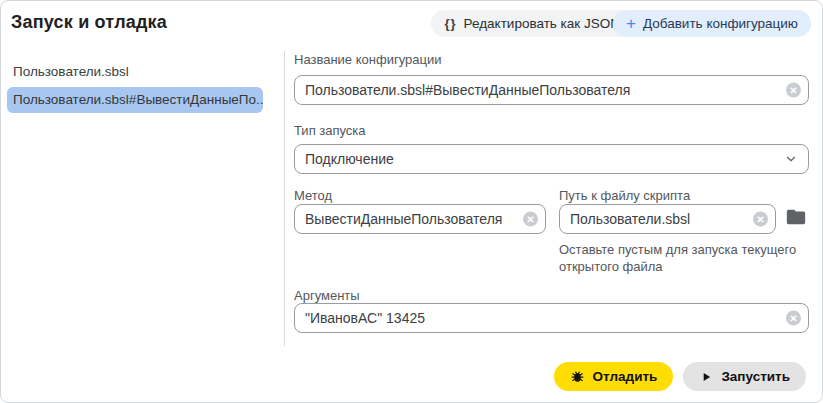 The height and width of the screenshot is (403, 823). What do you see at coordinates (712, 24) in the screenshot?
I see `add-configuration-button: + Добавить конфигурацию` at bounding box center [712, 24].